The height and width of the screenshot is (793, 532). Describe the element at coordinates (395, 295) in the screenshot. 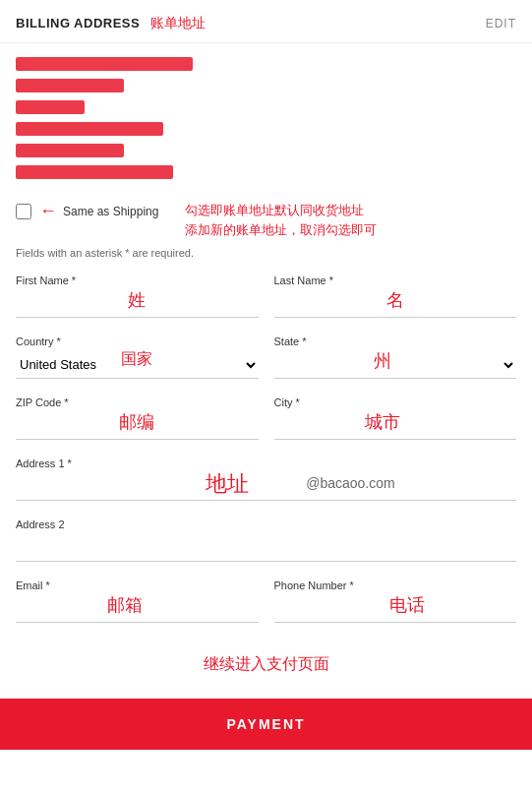

I see `last-name-col: Last Name * 名` at that location.